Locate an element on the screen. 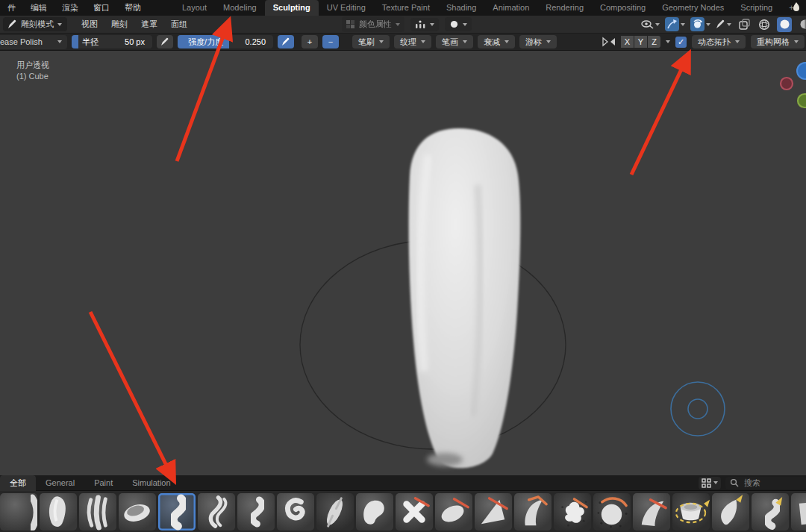 The width and height of the screenshot is (806, 532). mirror-axis-toggle: Y is located at coordinates (640, 42).